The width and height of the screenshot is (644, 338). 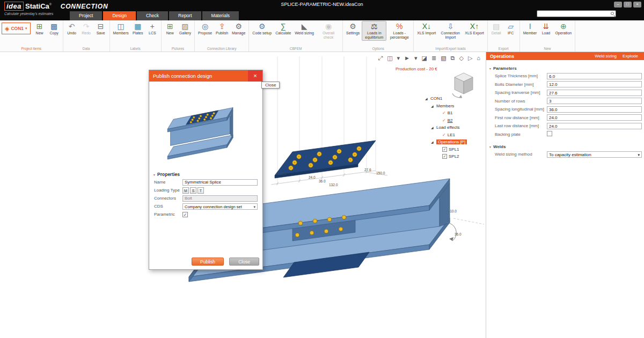 I want to click on tree-node-load-effects: ◢Load effects, so click(x=454, y=128).